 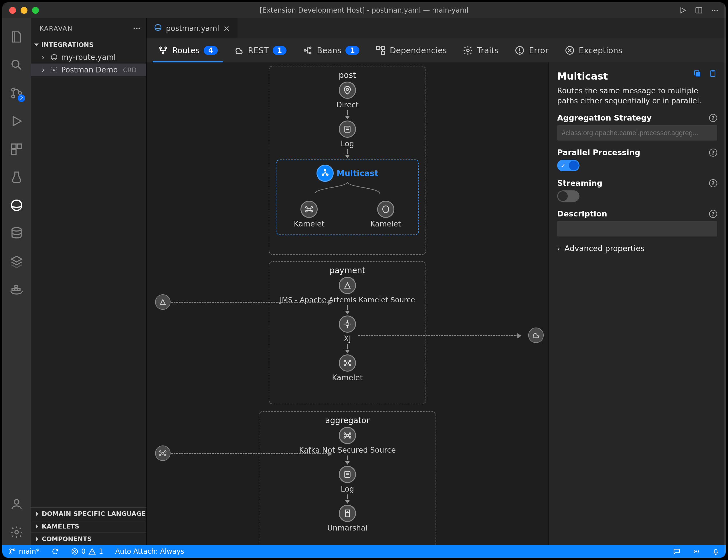 I want to click on warning-triangle-icon, so click(x=92, y=551).